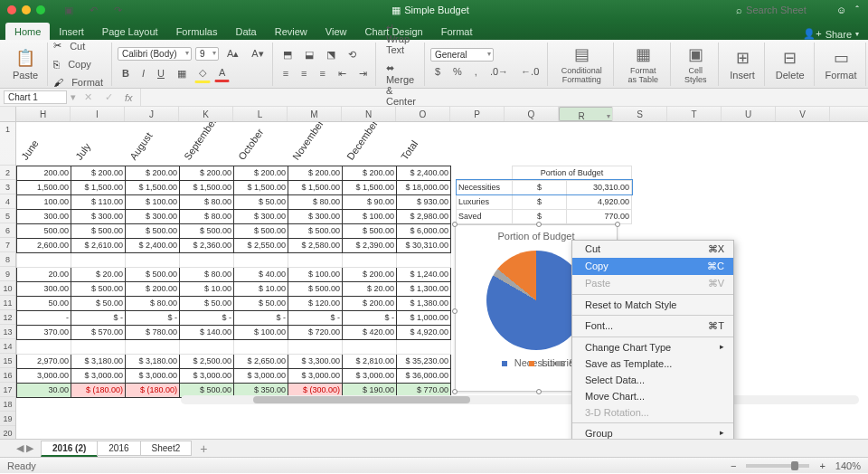  What do you see at coordinates (342, 74) in the screenshot?
I see `indent-decrease-icon: ⇤` at bounding box center [342, 74].